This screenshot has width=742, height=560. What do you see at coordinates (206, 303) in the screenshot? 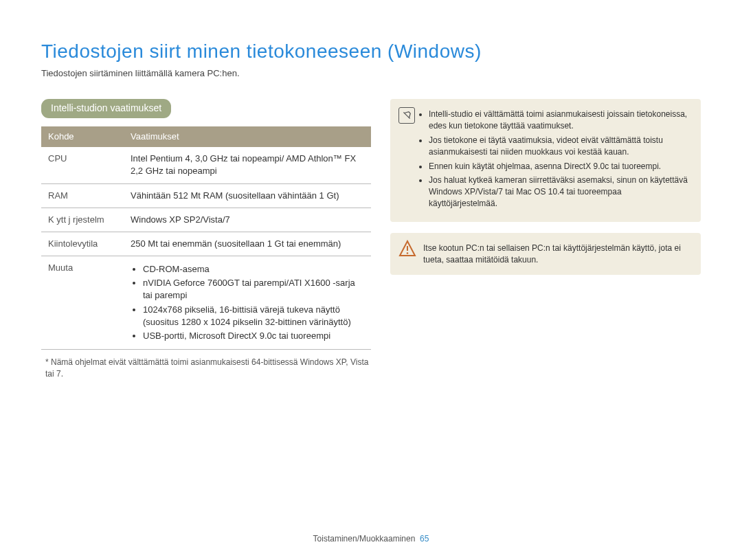
I see `table-row-other: Muuta CD-ROM-asema nVIDIA Geforce 7600GT…` at bounding box center [206, 303].